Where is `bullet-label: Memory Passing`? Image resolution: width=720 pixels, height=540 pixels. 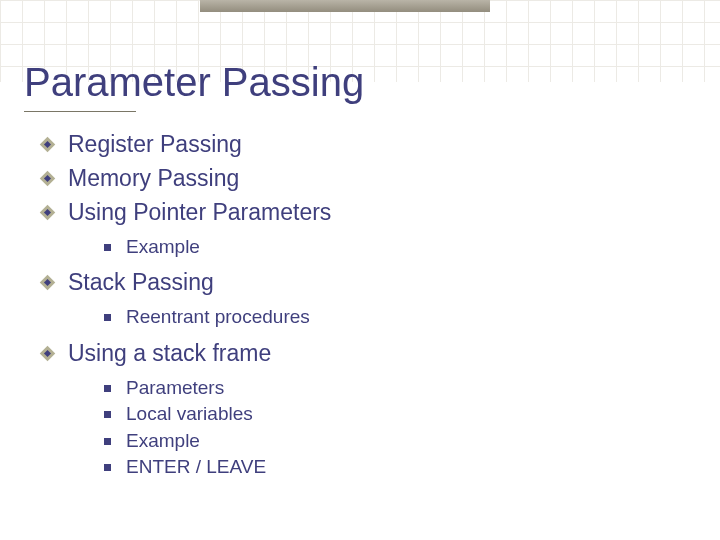
bullet-label: Memory Passing is located at coordinates (154, 178).